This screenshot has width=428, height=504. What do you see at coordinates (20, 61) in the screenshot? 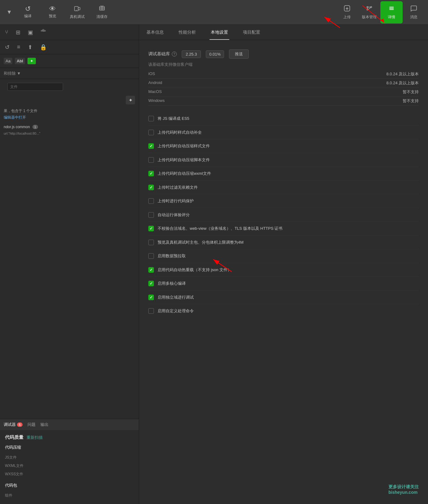
I see `abt-btn: AbI` at bounding box center [20, 61].